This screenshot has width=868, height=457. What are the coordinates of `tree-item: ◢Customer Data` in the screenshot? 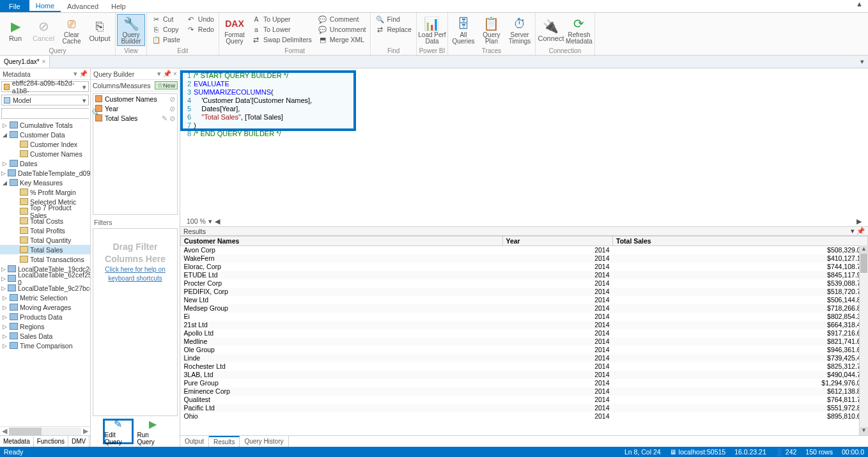 It's located at (45, 134).